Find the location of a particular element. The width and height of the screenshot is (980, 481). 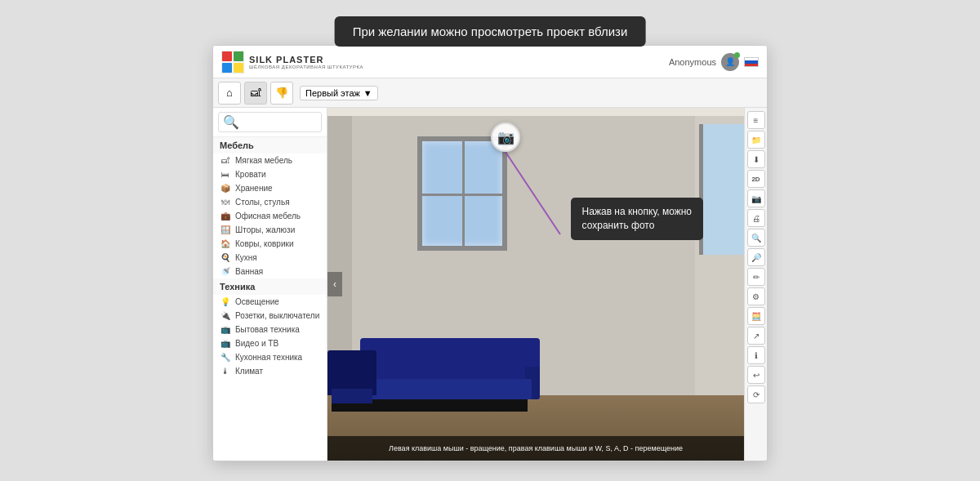

menu-item-sockets: 🔌 Розетки, выключатели is located at coordinates (270, 315).